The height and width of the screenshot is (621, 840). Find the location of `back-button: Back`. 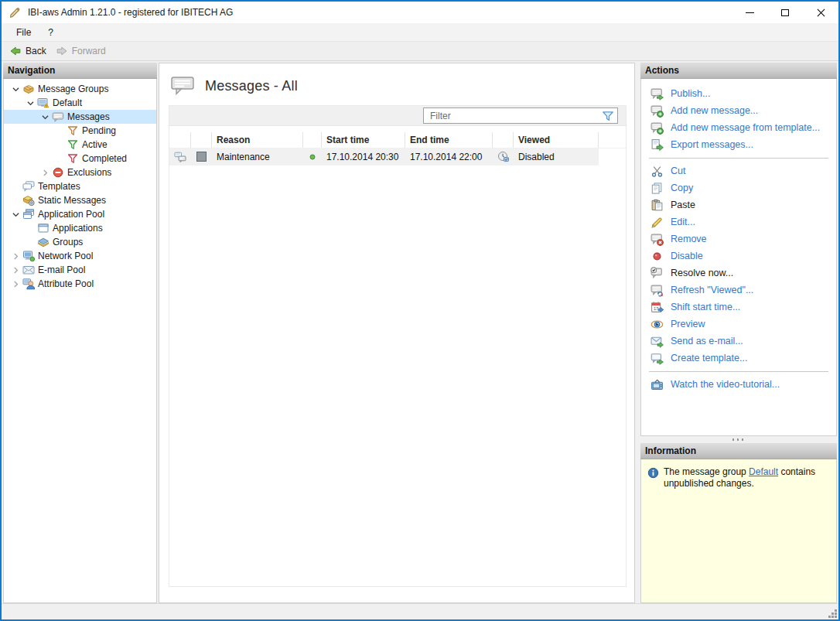

back-button: Back is located at coordinates (29, 51).